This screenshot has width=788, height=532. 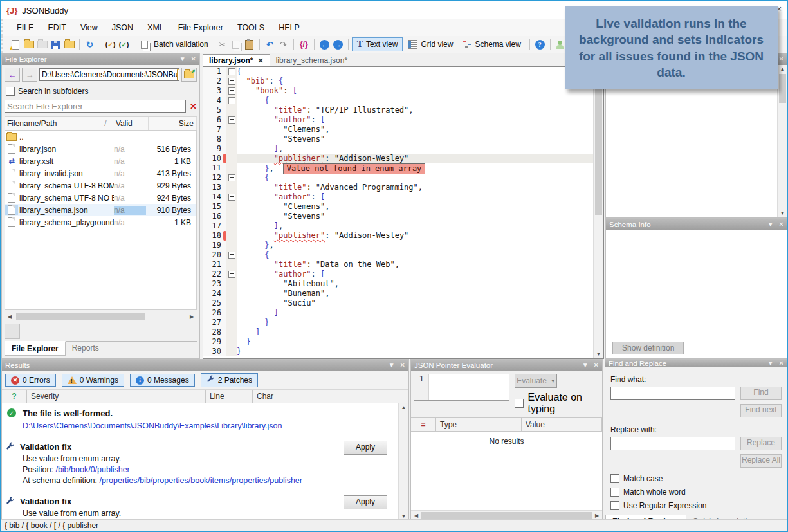 What do you see at coordinates (761, 444) in the screenshot?
I see `replace-button: Replace` at bounding box center [761, 444].